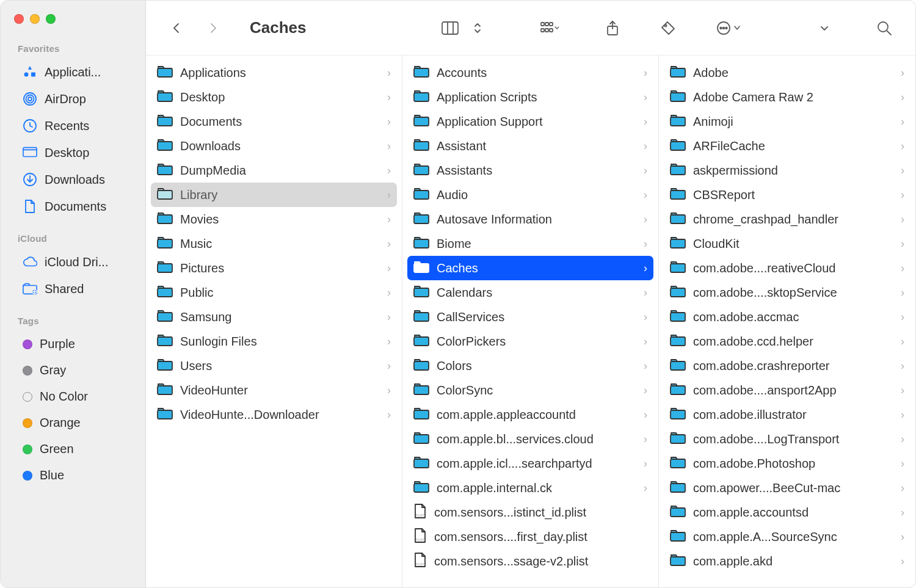 This screenshot has width=916, height=588. What do you see at coordinates (787, 537) in the screenshot?
I see `finder-item: com.apple.A...SourceSync ›` at bounding box center [787, 537].